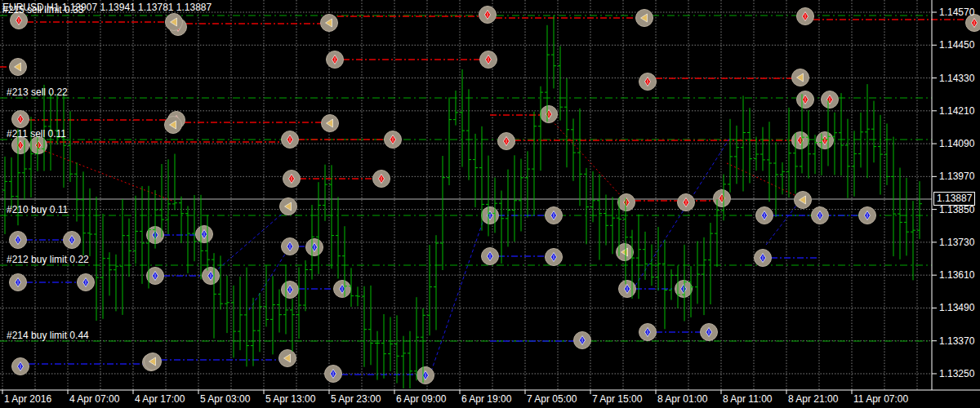 The width and height of the screenshot is (980, 408). What do you see at coordinates (291, 399) in the screenshot?
I see `time-axis-label: 5 Apr 13:00` at bounding box center [291, 399].